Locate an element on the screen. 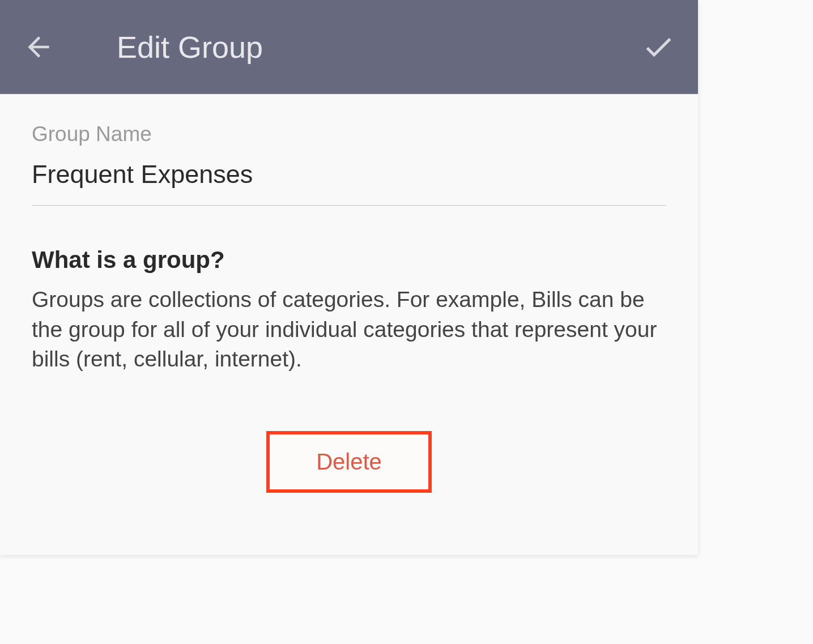 The width and height of the screenshot is (813, 644). delete-button: Delete is located at coordinates (349, 462).